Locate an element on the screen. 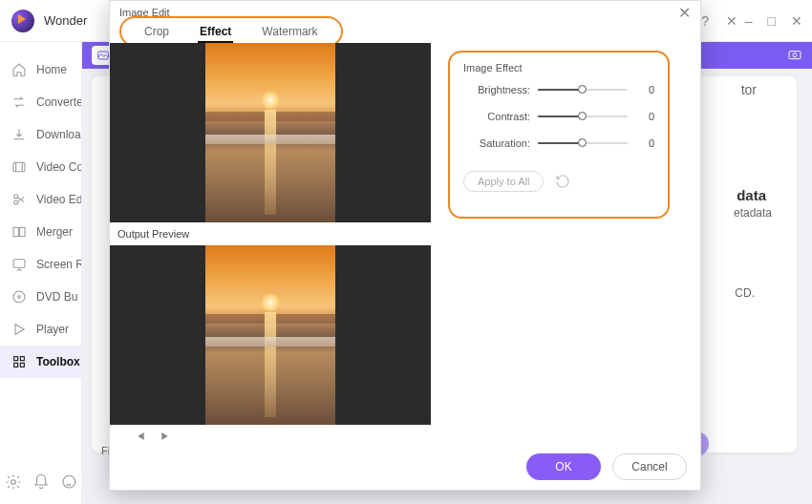 This screenshot has width=812, height=504. saturation-slider is located at coordinates (583, 143).